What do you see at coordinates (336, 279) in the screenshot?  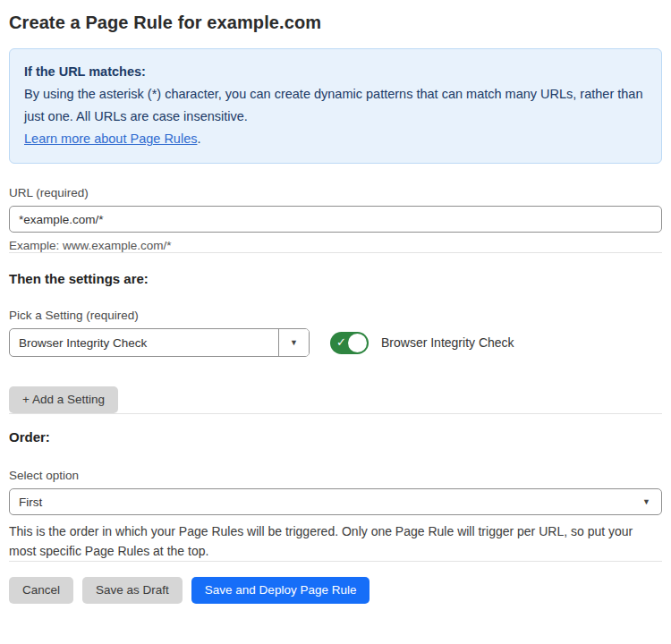 I see `settings-heading: Then the settings are:` at bounding box center [336, 279].